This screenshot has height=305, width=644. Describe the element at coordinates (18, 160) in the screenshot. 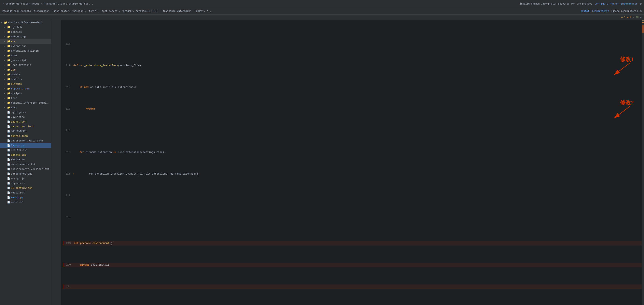

I see `readme-label: README.md` at that location.